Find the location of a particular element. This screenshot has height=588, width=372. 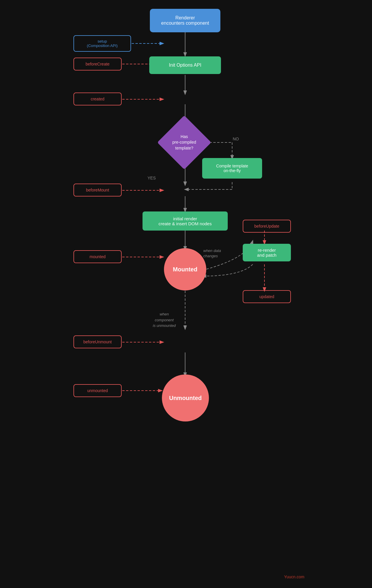

watermark: Yuucn.com is located at coordinates (294, 577).